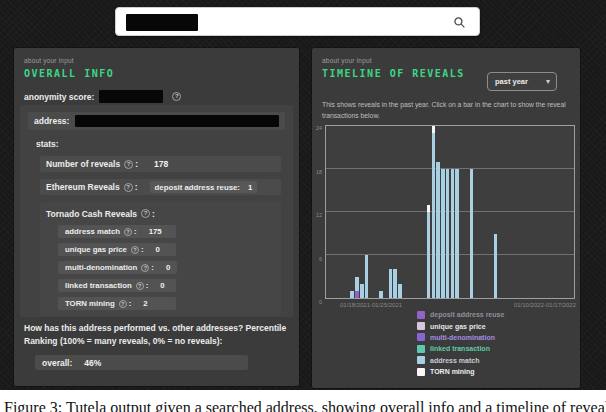 The width and height of the screenshot is (606, 412). Describe the element at coordinates (250, 188) in the screenshot. I see `deposit-address-reuse-value: 1` at that location.